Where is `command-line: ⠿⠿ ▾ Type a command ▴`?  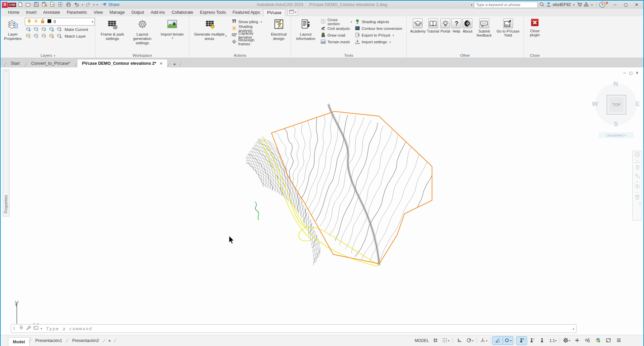
command-line: ⠿⠿ ▾ Type a command ▴ is located at coordinates (294, 329).